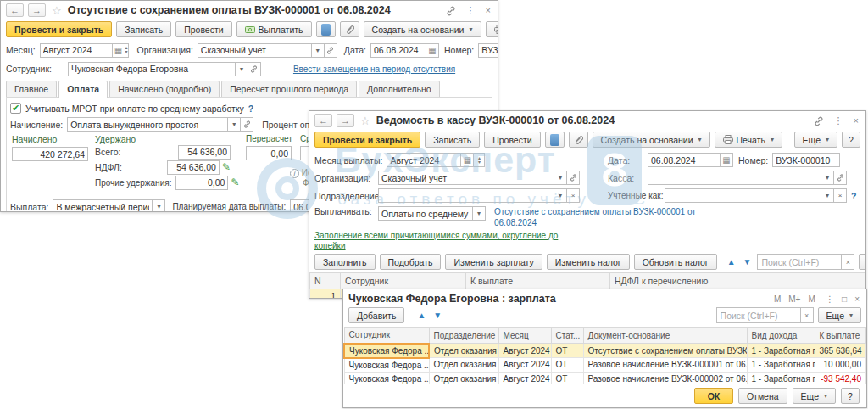  I want to click on tab-nachisleno: Начислено (подробно), so click(164, 88).